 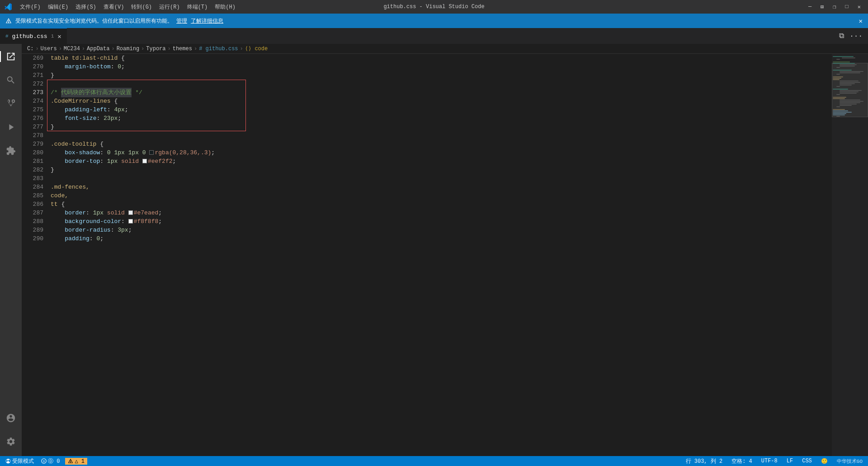 I want to click on code-token: background-color, so click(x=93, y=222).